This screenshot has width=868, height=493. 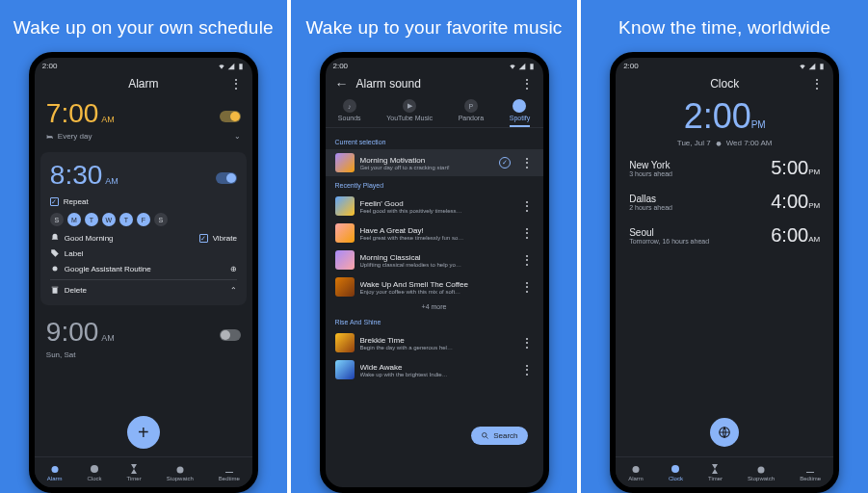 I want to click on more-icon-2: ⋮, so click(x=527, y=84).